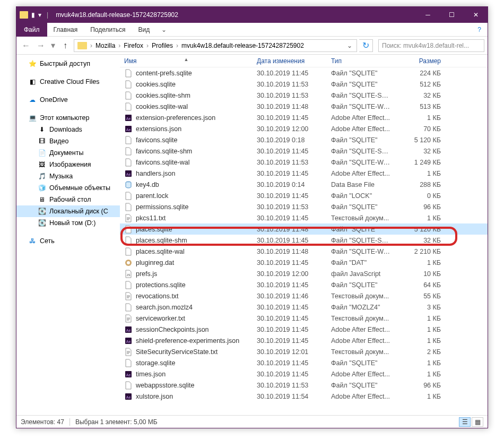 The height and width of the screenshot is (439, 504). What do you see at coordinates (361, 252) in the screenshot?
I see `file-type: Файл "SQLITE-WA...` at bounding box center [361, 252].